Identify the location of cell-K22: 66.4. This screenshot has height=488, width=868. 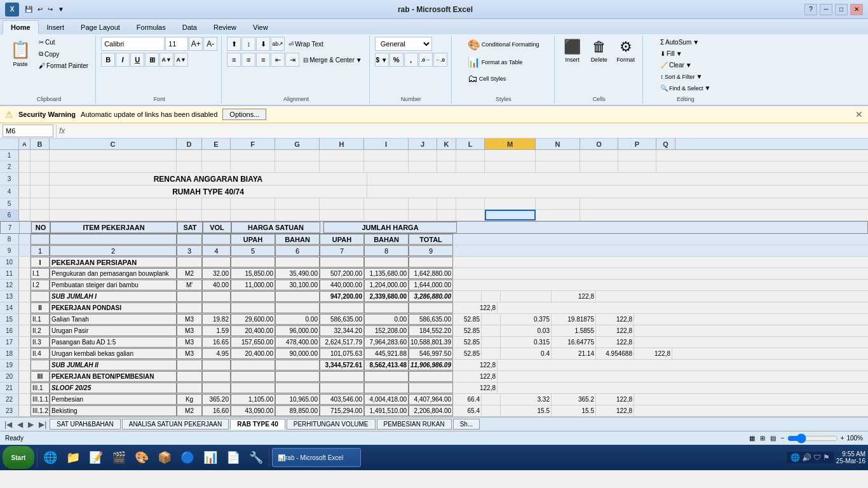
(468, 399).